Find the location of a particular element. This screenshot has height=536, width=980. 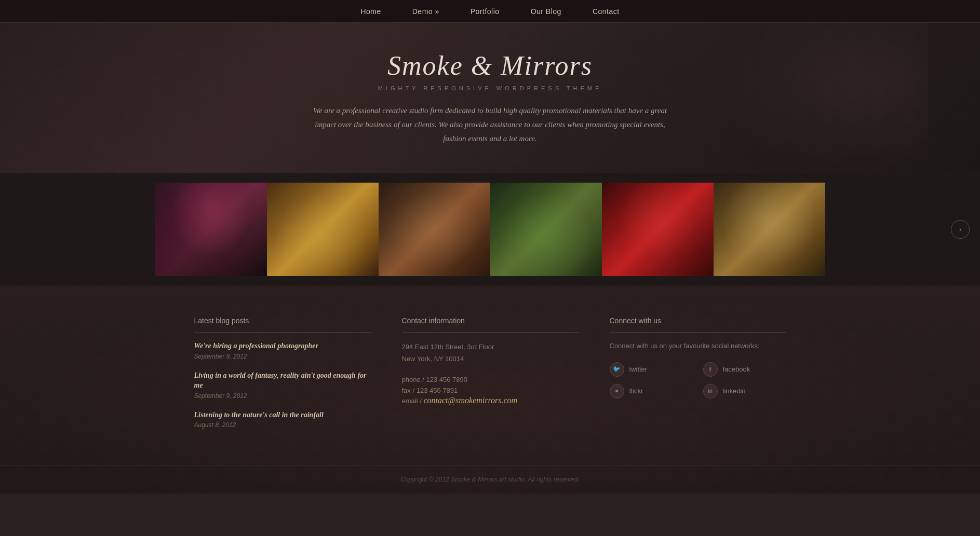

hero-content: Smoke & Mirrors MIGHTY RESPONSIVE WORDPR… is located at coordinates (490, 98).